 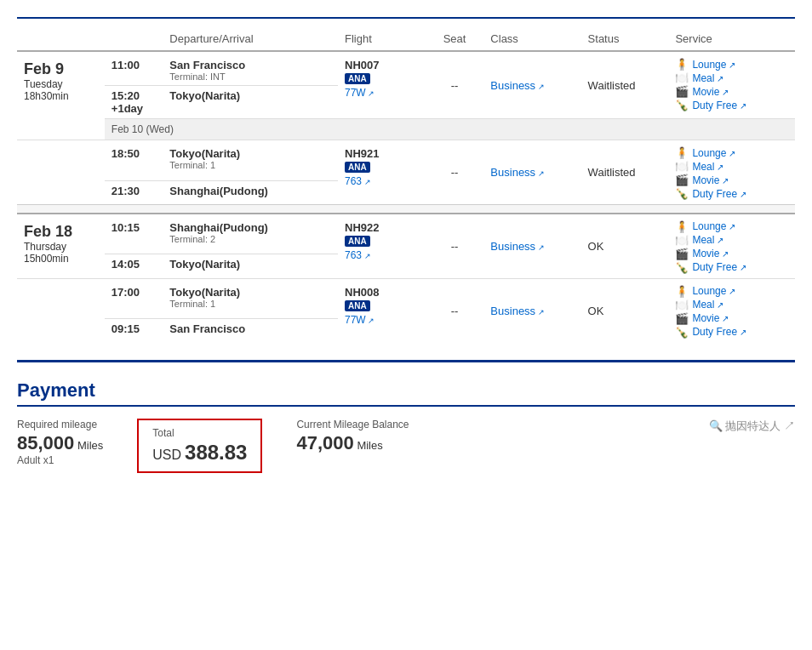 I want to click on table-row: 18:50 Tokyo(Narita) Terminal: 1 NH921 AN…, so click(x=406, y=161).